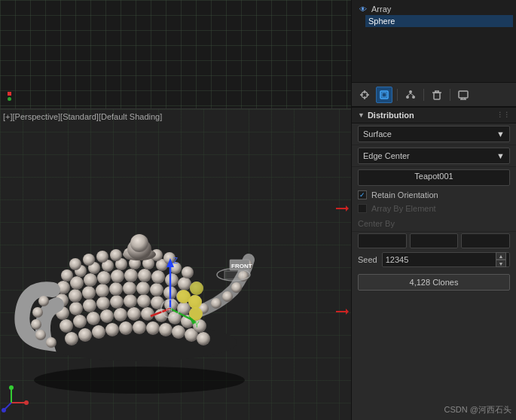 Image resolution: width=516 pixels, height=420 pixels. I want to click on center-by-row: Center By, so click(434, 224).